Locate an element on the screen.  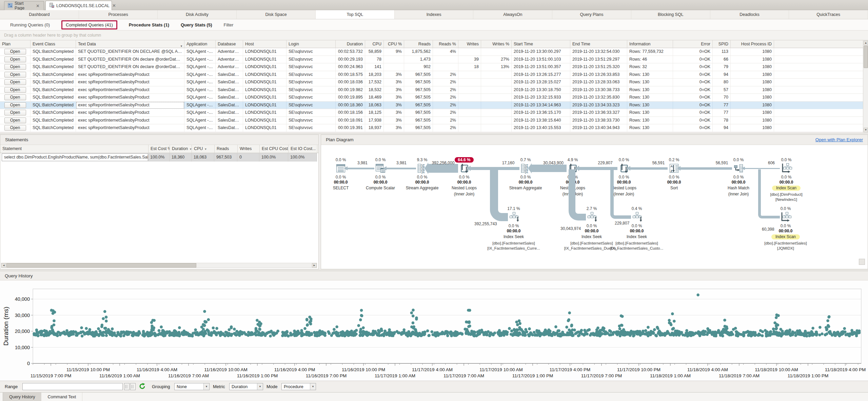
column-header-reads-: Reads % is located at coordinates (446, 44).